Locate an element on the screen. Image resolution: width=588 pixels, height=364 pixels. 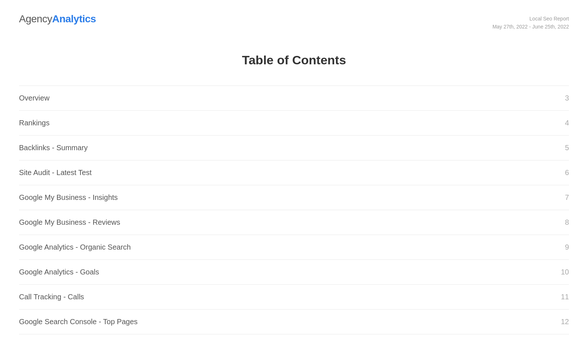
toc-item-page: 8 is located at coordinates (564, 222).